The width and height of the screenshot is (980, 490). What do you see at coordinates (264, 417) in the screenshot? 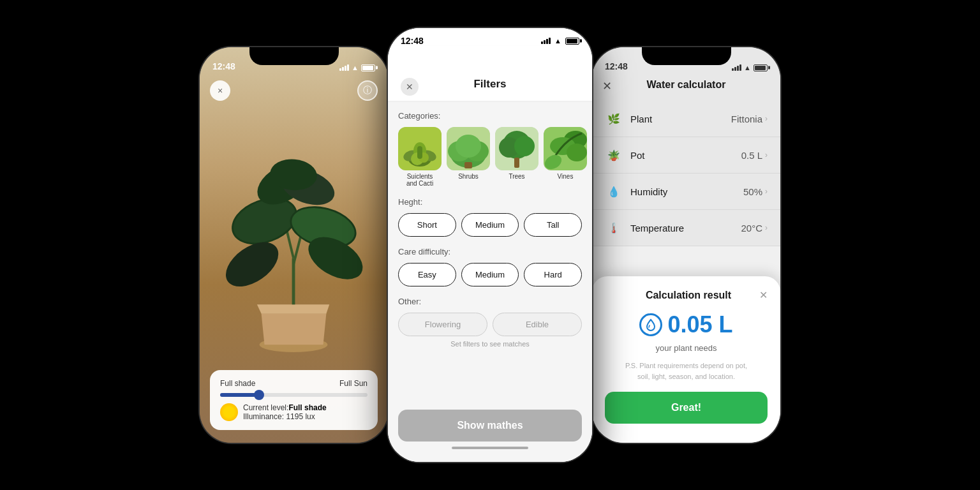
I see `illuminance-label: Illuminance:` at bounding box center [264, 417].